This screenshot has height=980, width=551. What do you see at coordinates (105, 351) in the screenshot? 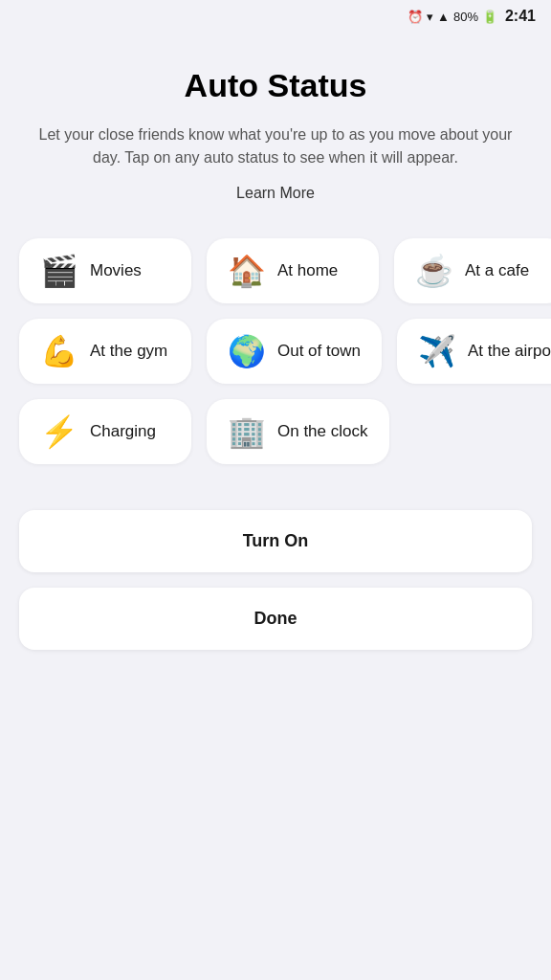
I see `status-card-gym: 💪 At the gym` at bounding box center [105, 351].